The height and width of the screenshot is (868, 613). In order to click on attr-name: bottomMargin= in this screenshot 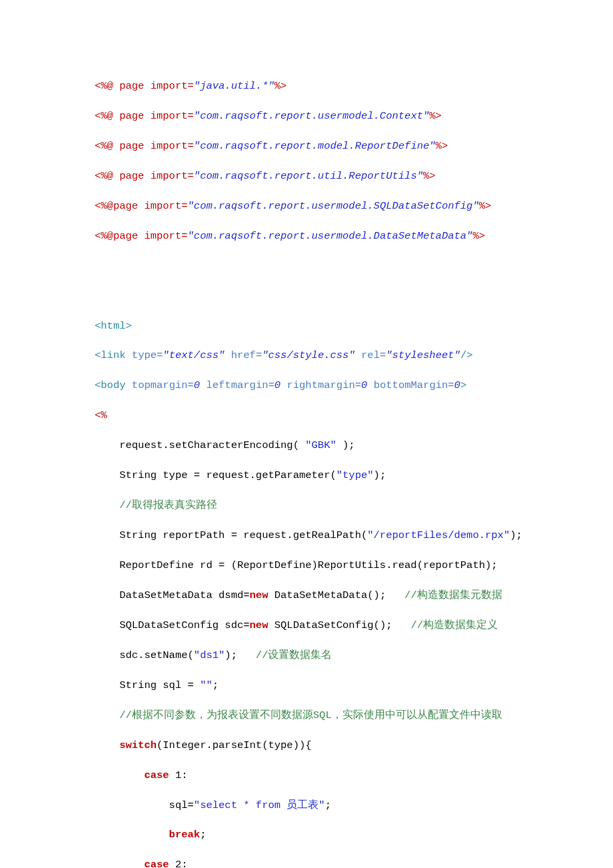, I will do `click(414, 385)`.